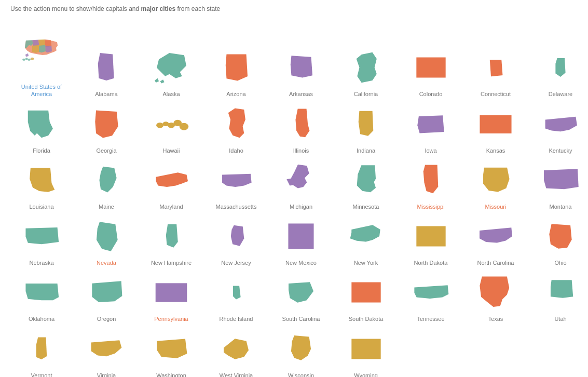 This screenshot has height=377, width=588. I want to click on state-item-idaho: Idaho, so click(236, 129).